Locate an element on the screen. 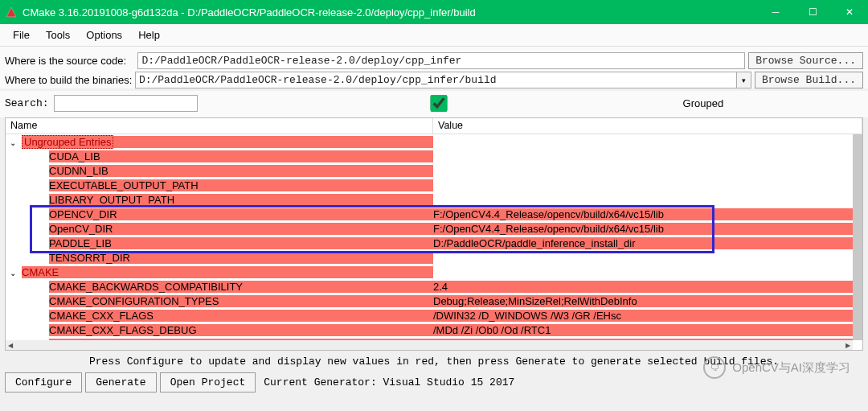 The width and height of the screenshot is (868, 411). horizontal-scrollbar: ◀ ▶ is located at coordinates (429, 345).